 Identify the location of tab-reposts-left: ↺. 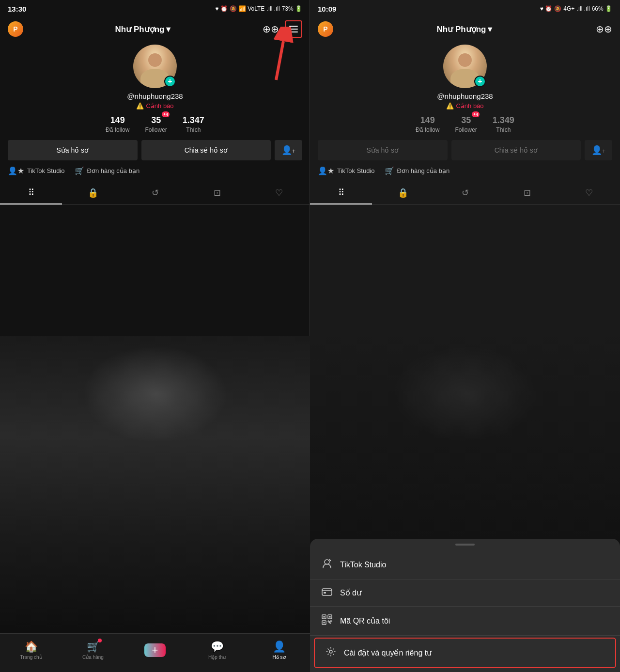
(155, 193).